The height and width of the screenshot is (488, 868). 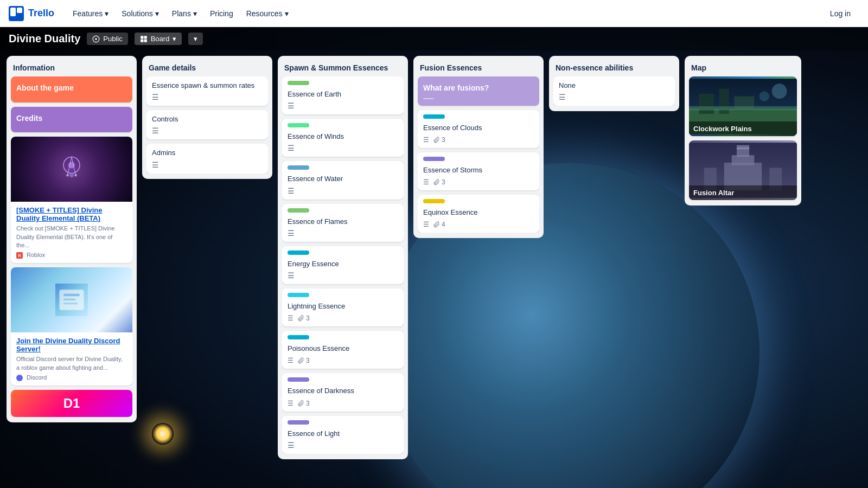 What do you see at coordinates (343, 180) in the screenshot?
I see `card-water: Essence of Water ☰` at bounding box center [343, 180].